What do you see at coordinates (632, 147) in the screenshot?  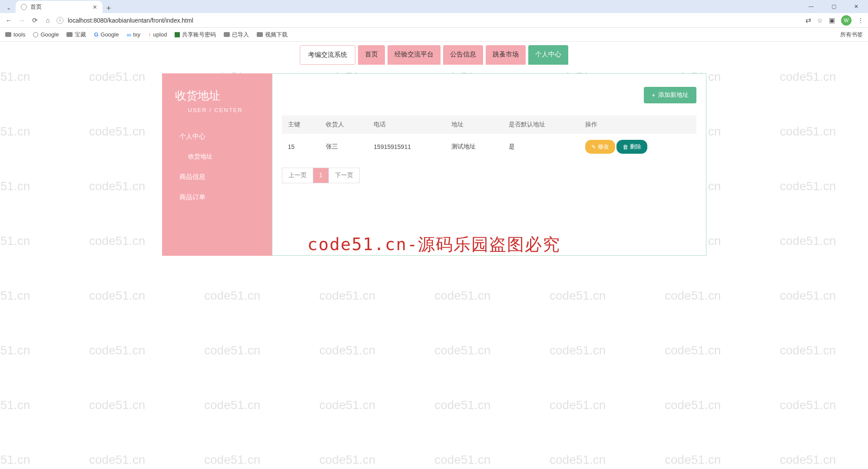 I see `delete-button: 🗑 删除` at bounding box center [632, 147].